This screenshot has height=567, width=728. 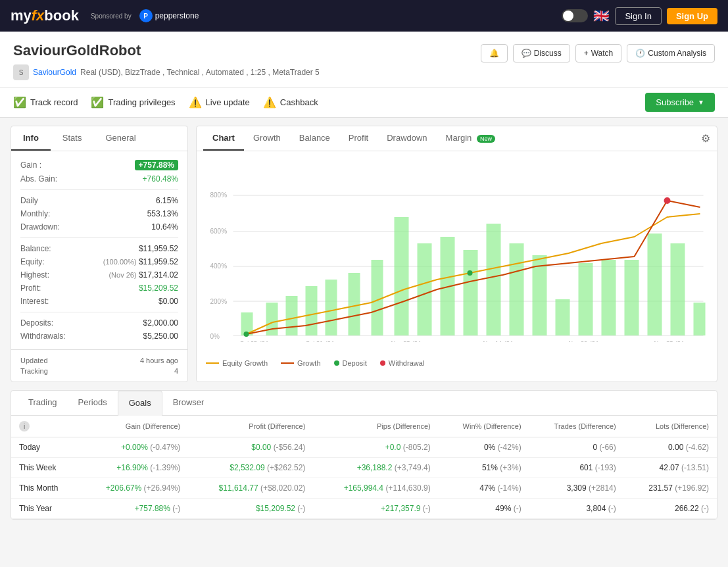 I want to click on live-update-label: Live update, so click(x=228, y=103).